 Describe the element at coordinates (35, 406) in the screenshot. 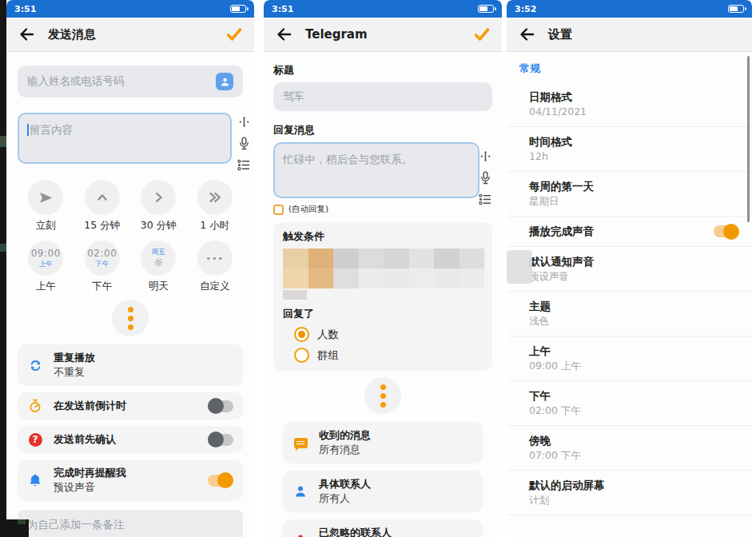

I see `stopwatch-icon` at that location.